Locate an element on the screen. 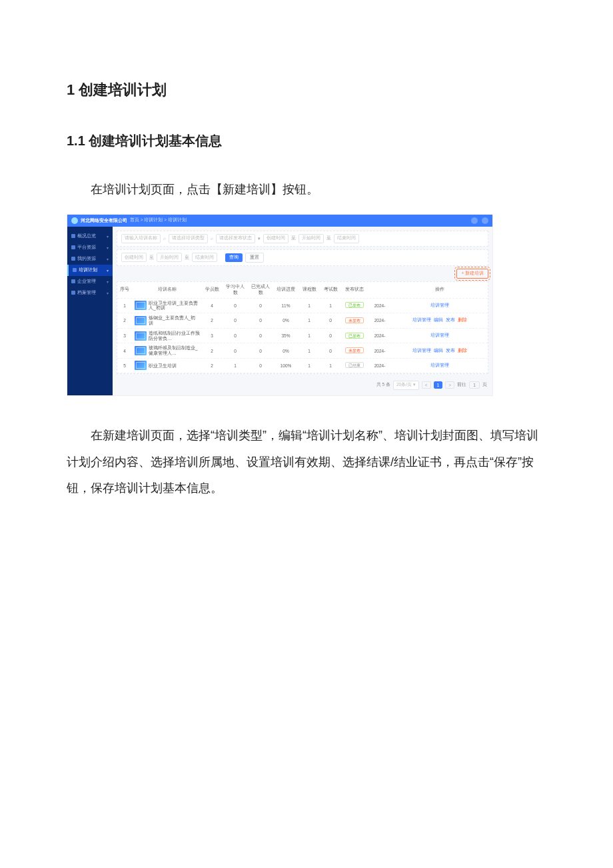  sidebar-item-3: 培训计划▾ is located at coordinates (90, 271).